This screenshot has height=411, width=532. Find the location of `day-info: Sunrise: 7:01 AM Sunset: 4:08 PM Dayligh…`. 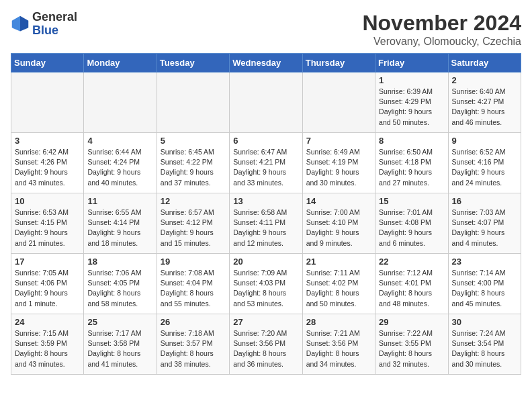

day-info: Sunrise: 7:01 AM Sunset: 4:08 PM Dayligh… is located at coordinates (411, 228).